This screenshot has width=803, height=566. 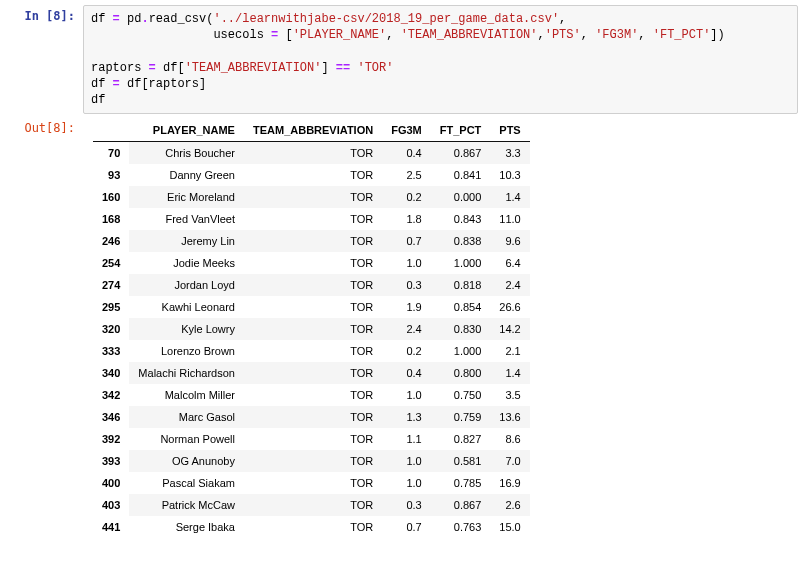 I want to click on code-tok: read_csv(, so click(x=182, y=19).